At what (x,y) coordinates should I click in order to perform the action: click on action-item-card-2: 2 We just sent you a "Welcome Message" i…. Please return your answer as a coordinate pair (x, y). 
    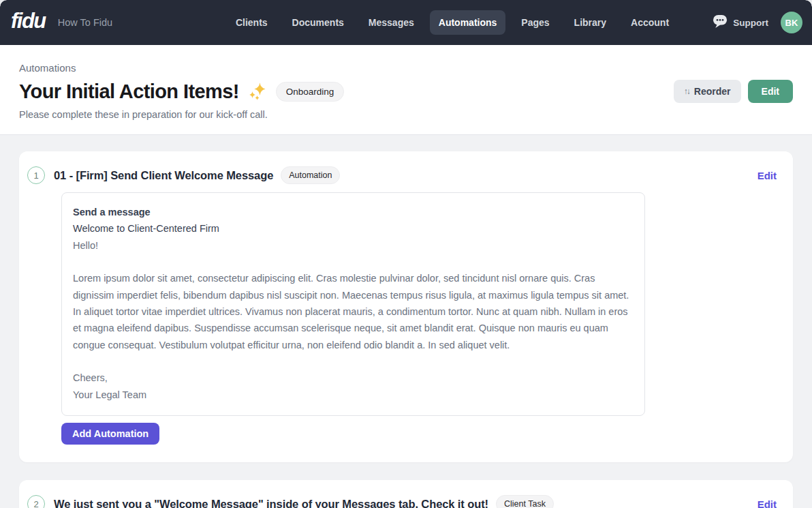
    Looking at the image, I should click on (406, 494).